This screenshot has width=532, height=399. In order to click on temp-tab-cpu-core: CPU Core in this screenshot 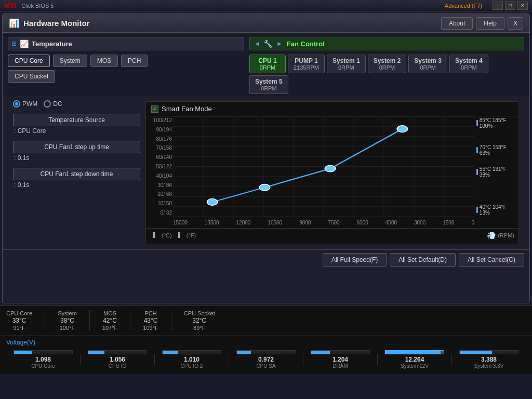, I will do `click(29, 61)`.